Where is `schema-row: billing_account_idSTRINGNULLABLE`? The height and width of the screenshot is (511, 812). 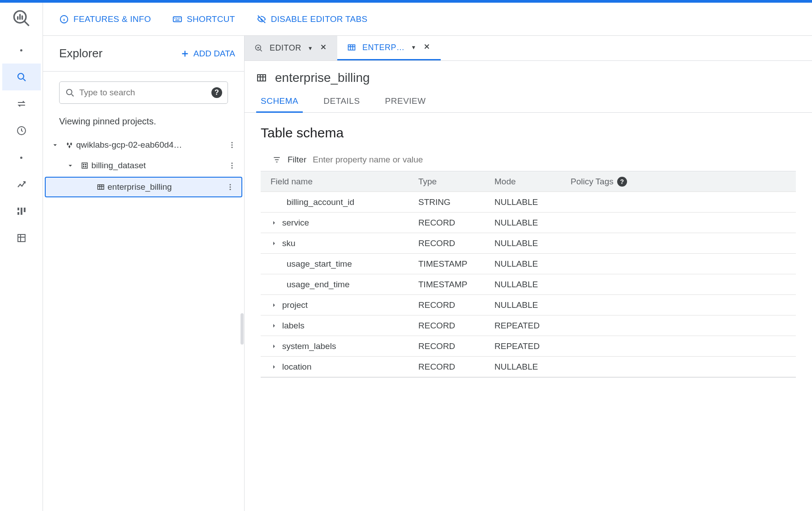
schema-row: billing_account_idSTRINGNULLABLE is located at coordinates (528, 202).